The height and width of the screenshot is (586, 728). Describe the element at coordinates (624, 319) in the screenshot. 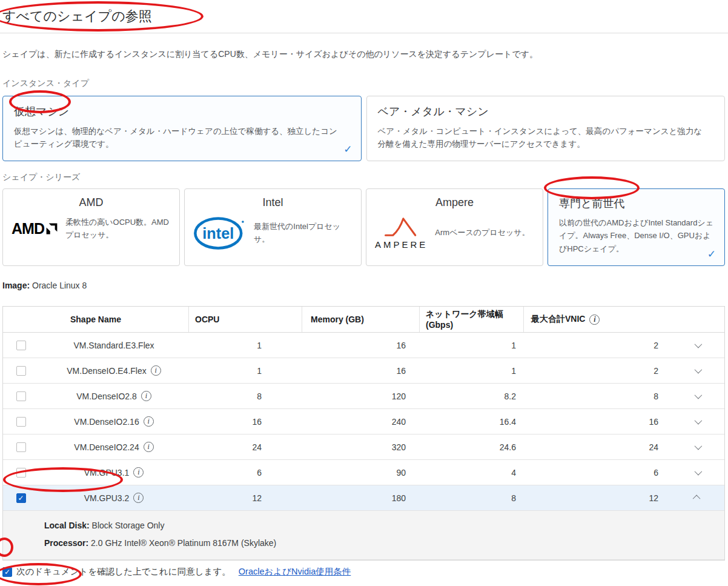

I see `column-header-vnic: 最大合計VNIC i` at that location.